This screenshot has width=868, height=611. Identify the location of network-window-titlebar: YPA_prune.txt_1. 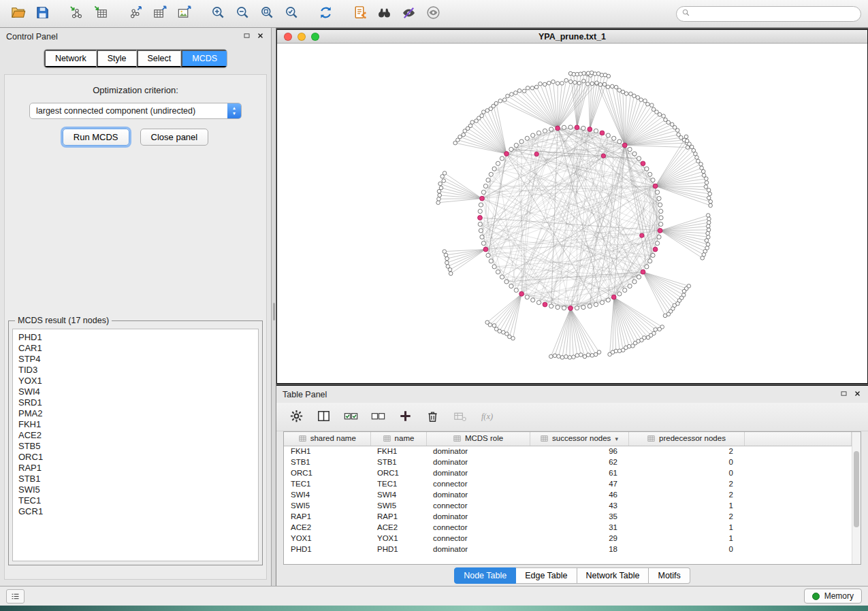
(572, 37).